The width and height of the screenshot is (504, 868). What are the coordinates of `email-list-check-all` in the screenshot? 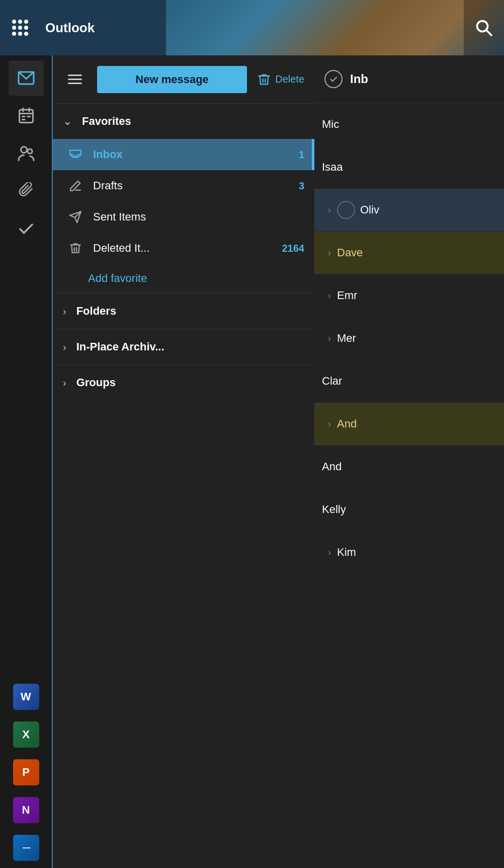 It's located at (333, 79).